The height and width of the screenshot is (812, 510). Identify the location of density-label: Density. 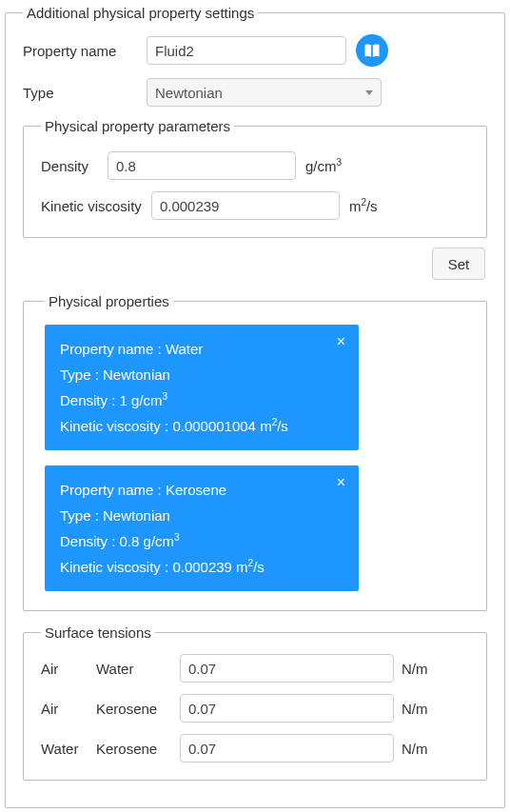
(69, 166).